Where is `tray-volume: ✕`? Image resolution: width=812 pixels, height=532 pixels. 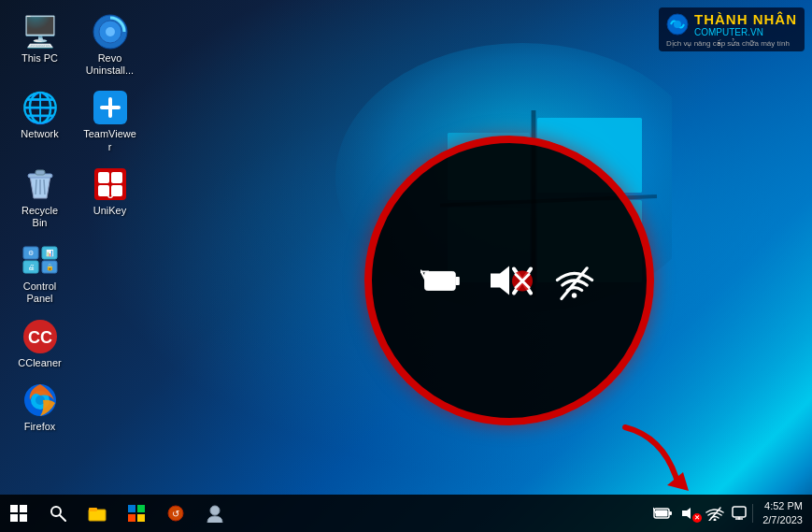 tray-volume: ✕ is located at coordinates (690, 513).